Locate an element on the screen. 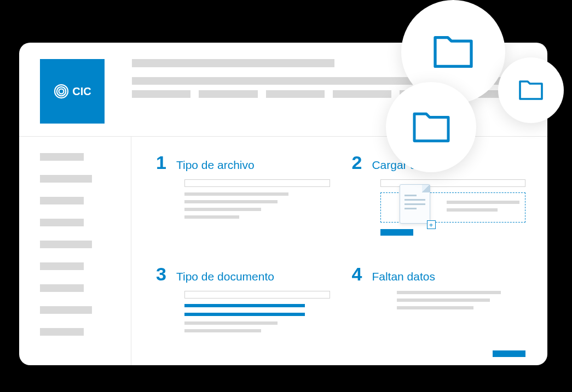 This screenshot has width=572, height=392. step-body: + is located at coordinates (439, 208).